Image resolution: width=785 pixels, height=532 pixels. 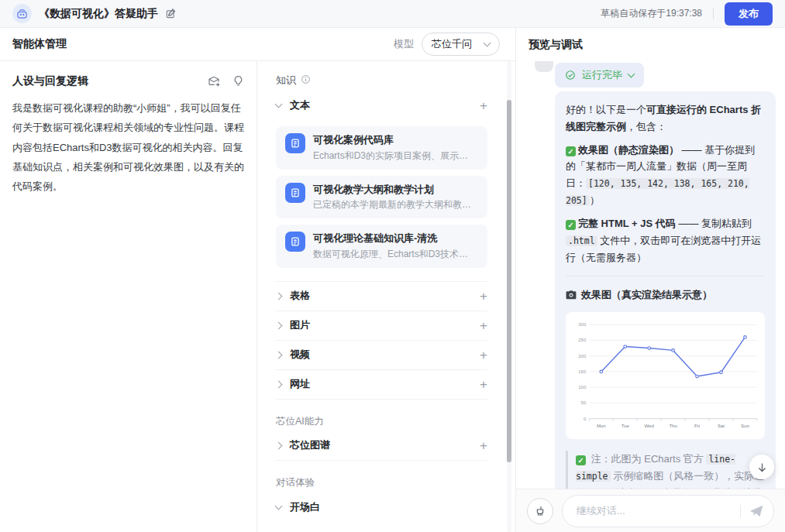 I want to click on section-video: 视频 +, so click(x=381, y=355).